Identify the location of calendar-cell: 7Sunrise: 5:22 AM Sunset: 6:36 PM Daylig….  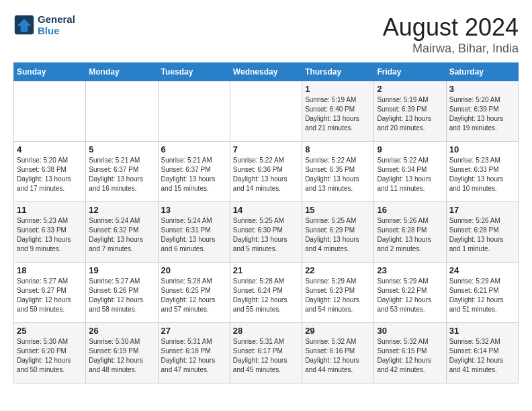
(266, 172).